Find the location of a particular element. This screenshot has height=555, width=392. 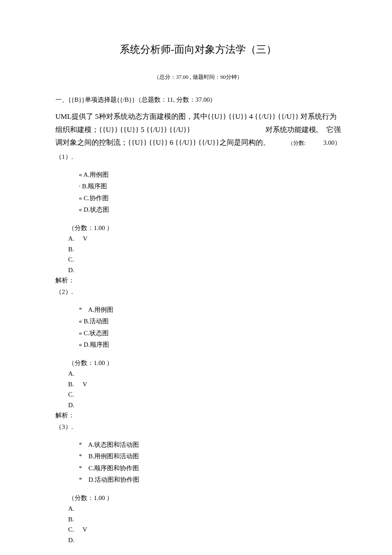

option-text: D.顺序图 is located at coordinates (95, 345).